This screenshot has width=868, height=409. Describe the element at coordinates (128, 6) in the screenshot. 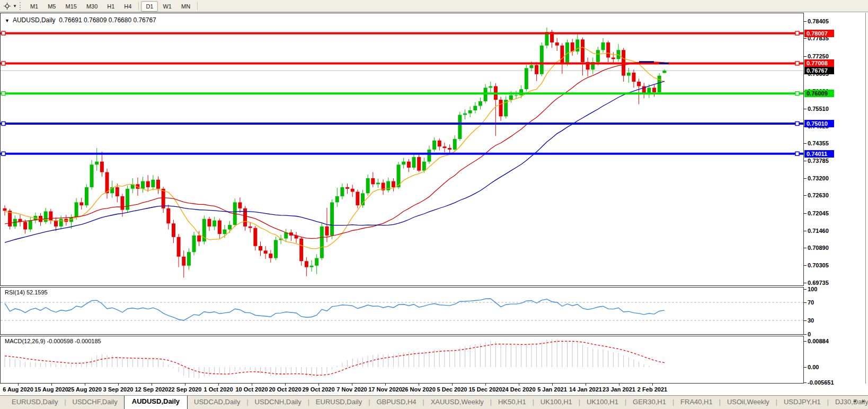

I see `timeframe-button-h4: H4` at that location.